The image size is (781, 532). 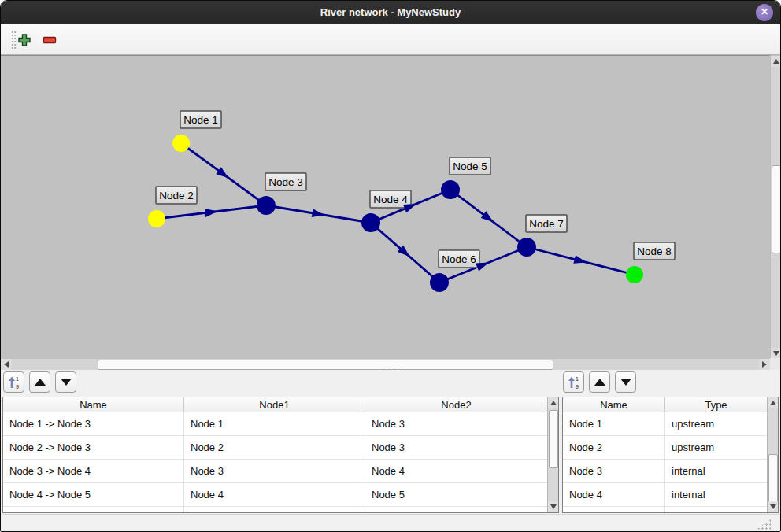 I want to click on svg-text: Node 6, so click(x=459, y=260).